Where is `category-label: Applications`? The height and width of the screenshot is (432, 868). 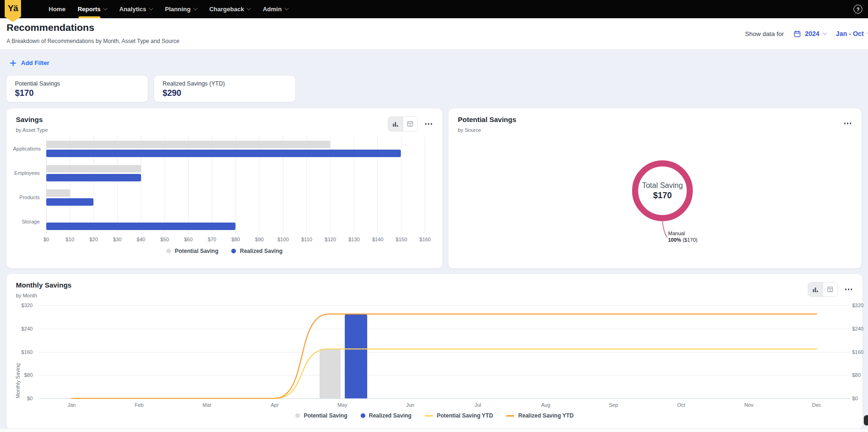 category-label: Applications is located at coordinates (30, 149).